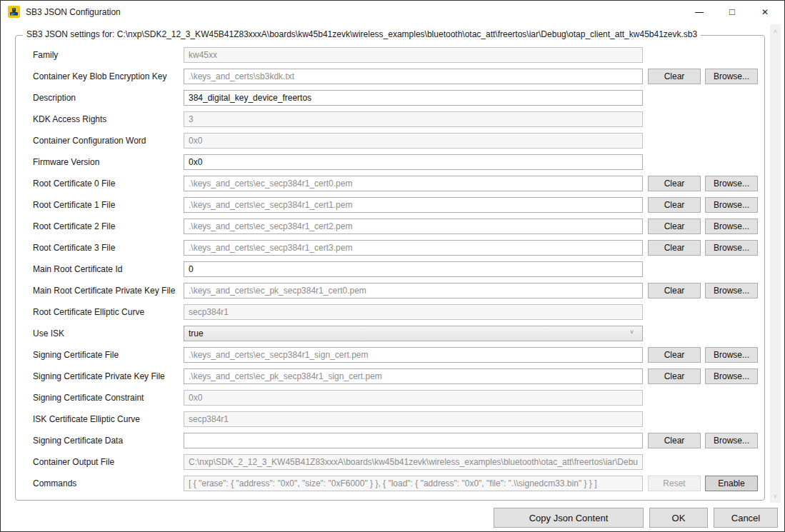 This screenshot has width=785, height=532. Describe the element at coordinates (765, 11) in the screenshot. I see `close-button: ✕` at that location.